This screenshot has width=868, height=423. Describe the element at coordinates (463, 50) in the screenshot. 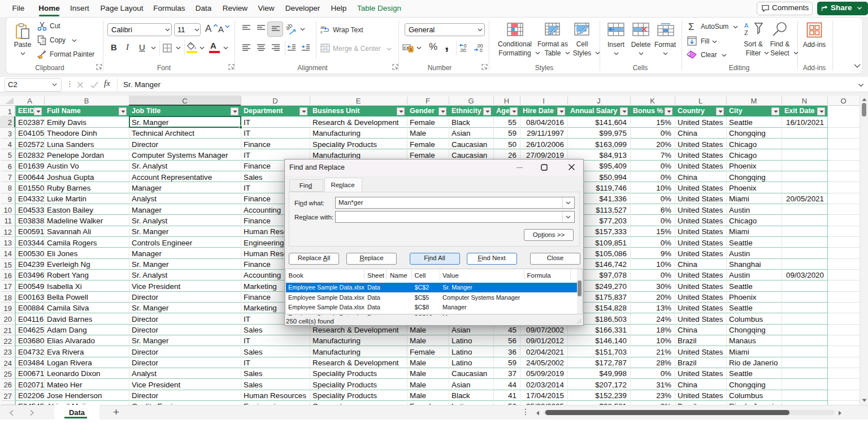

I see `svg-text: .00` at that location.